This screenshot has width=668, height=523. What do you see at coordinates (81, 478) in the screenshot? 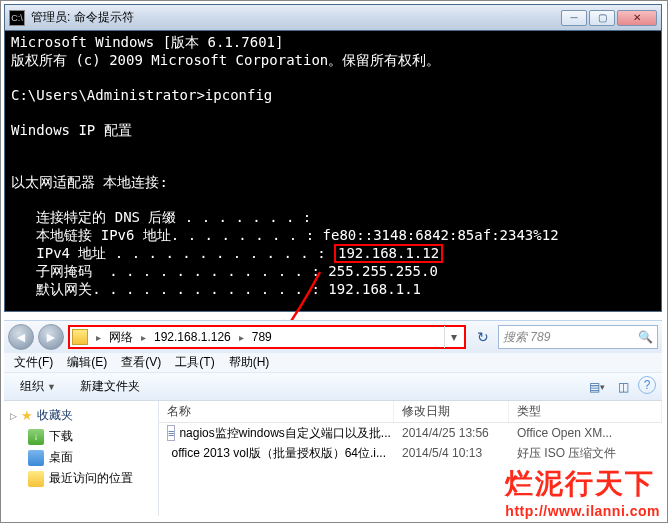
I see `sidebar-item-recent: 最近访问的位置` at bounding box center [81, 478].